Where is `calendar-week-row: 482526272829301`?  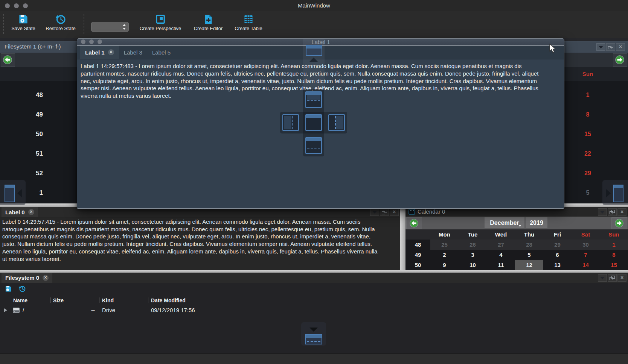
calendar-week-row: 482526272829301 is located at coordinates (517, 244).